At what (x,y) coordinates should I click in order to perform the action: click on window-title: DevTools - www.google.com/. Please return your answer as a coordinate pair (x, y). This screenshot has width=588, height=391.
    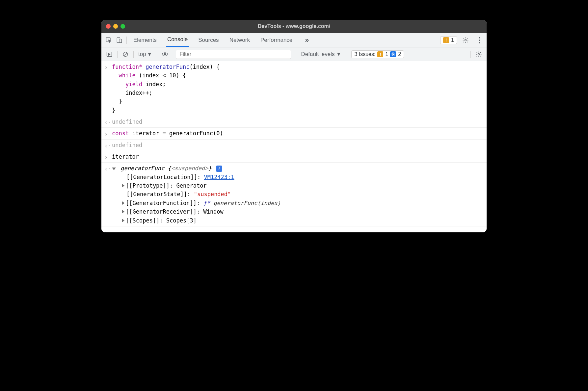
    Looking at the image, I should click on (294, 26).